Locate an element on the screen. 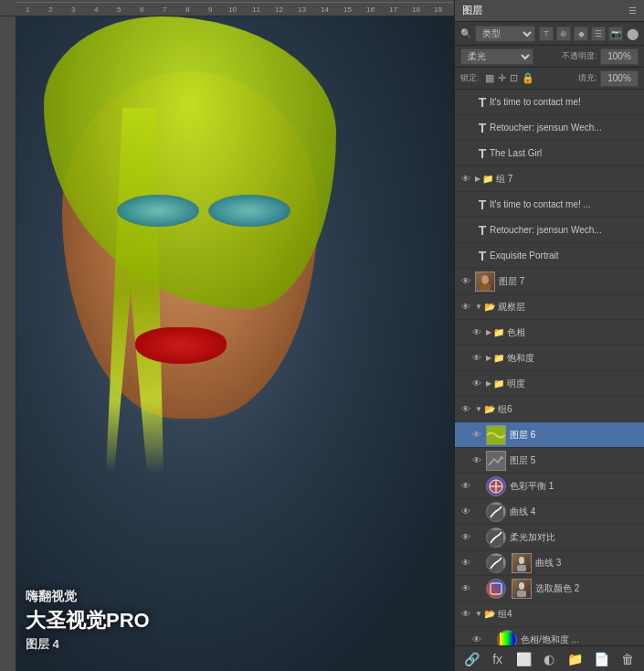 This screenshot has height=671, width=644. filter-text-btn: ⊕ is located at coordinates (564, 34).